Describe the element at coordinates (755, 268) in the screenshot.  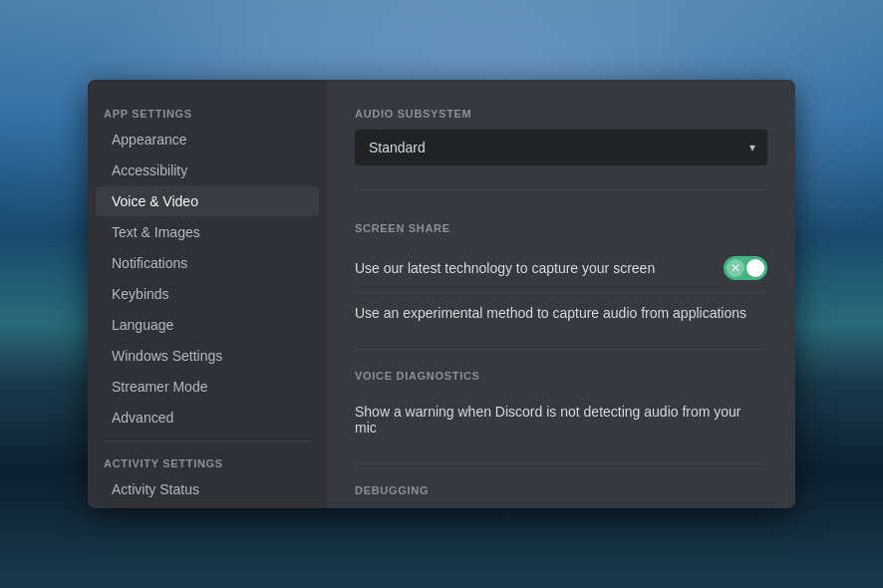
I see `toggle-knob` at that location.